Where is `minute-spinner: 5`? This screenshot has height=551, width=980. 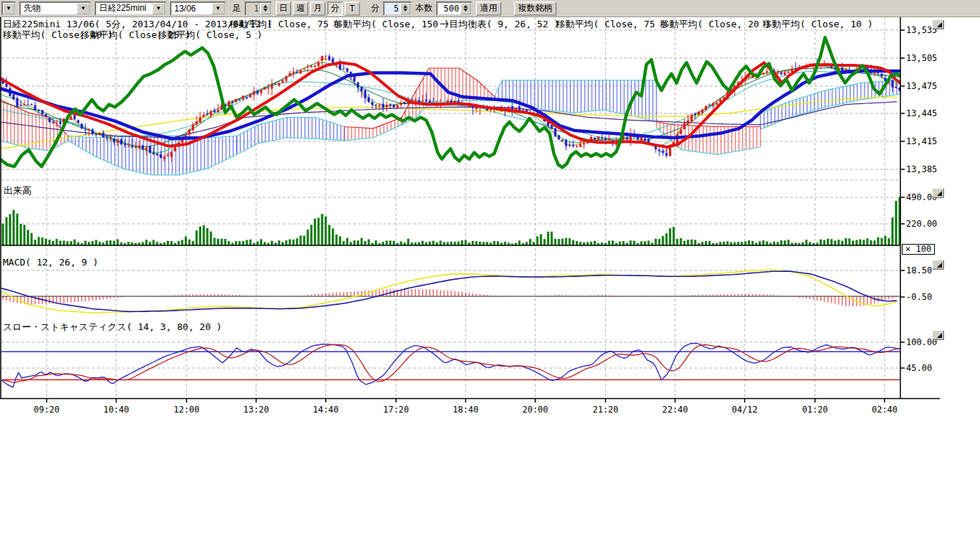
minute-spinner: 5 is located at coordinates (397, 9).